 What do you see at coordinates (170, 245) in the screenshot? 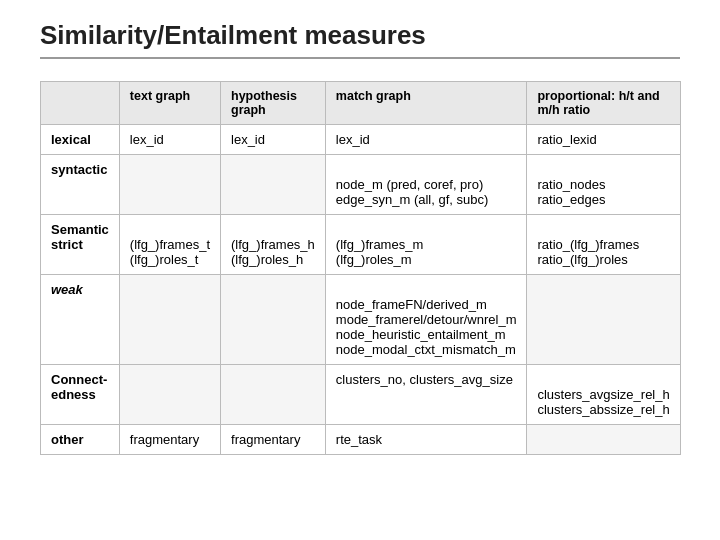
I see `semantic-textgraph: (lfg_)frames_t (lfg_)roles_t` at bounding box center [170, 245].